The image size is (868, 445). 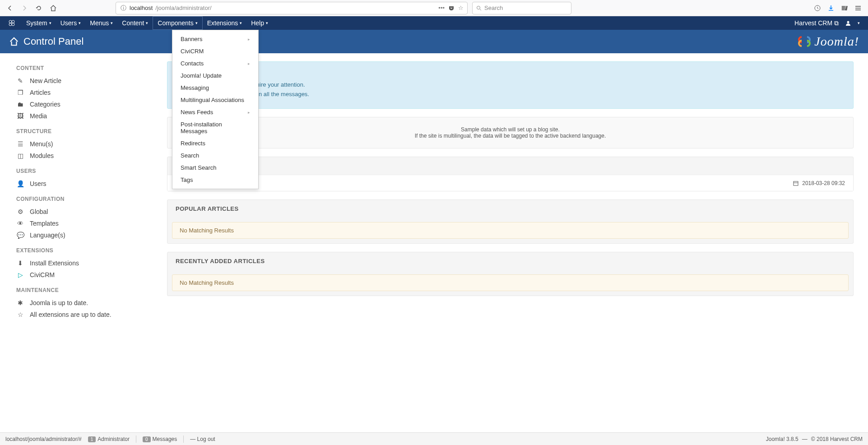 I want to click on dropdown-multilingual: Multilingual Associations, so click(x=215, y=100).